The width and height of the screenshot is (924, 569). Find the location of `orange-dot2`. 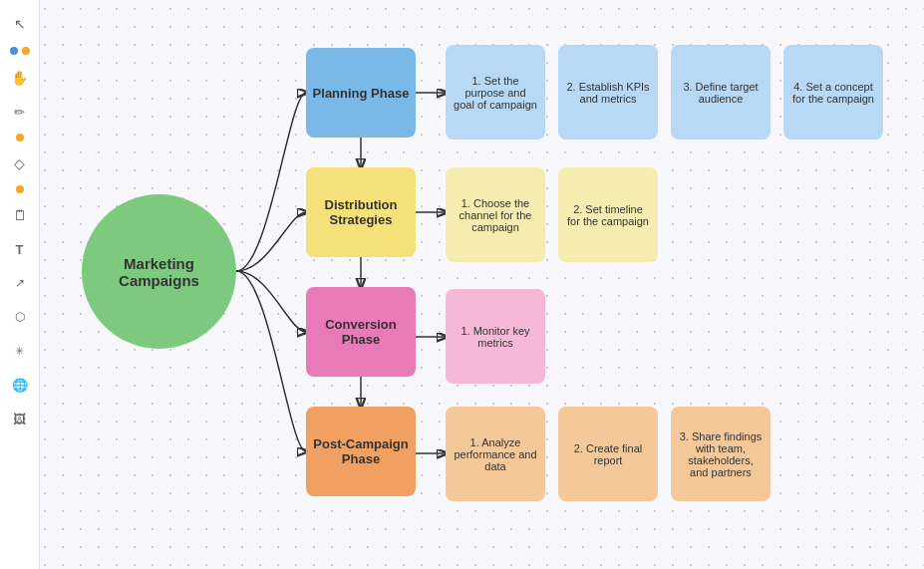

orange-dot2 is located at coordinates (20, 138).